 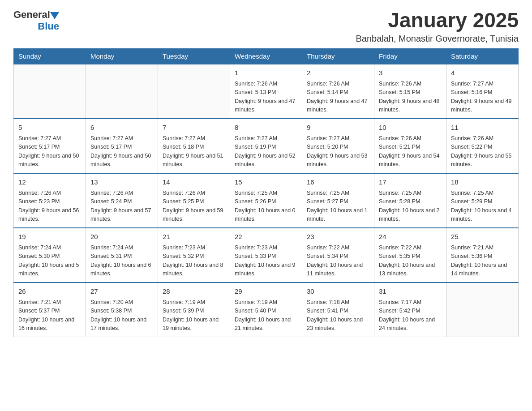 What do you see at coordinates (50, 261) in the screenshot?
I see `day-info: Sunrise: 7:24 AM Sunset: 5:30 PM Dayligh…` at bounding box center [50, 261].